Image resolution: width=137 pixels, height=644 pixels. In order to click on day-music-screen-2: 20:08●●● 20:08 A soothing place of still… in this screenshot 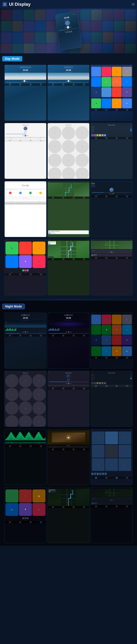, I will do `click(68, 93)`.